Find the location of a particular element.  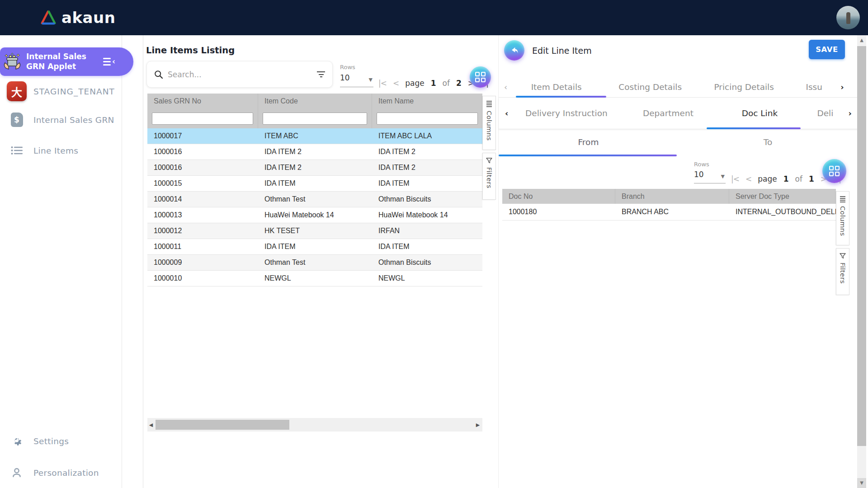

active-direction-underline is located at coordinates (588, 155).